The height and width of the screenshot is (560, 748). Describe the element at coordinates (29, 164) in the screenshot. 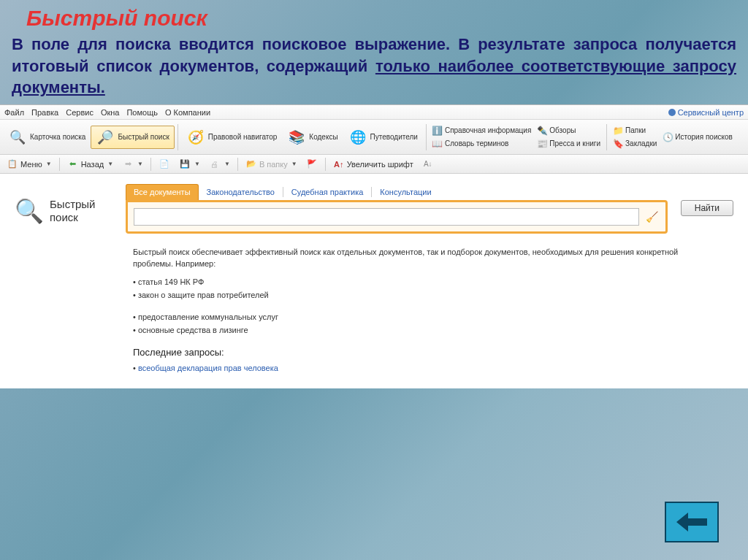

I see `menu-button: 📋 Меню ▼` at that location.